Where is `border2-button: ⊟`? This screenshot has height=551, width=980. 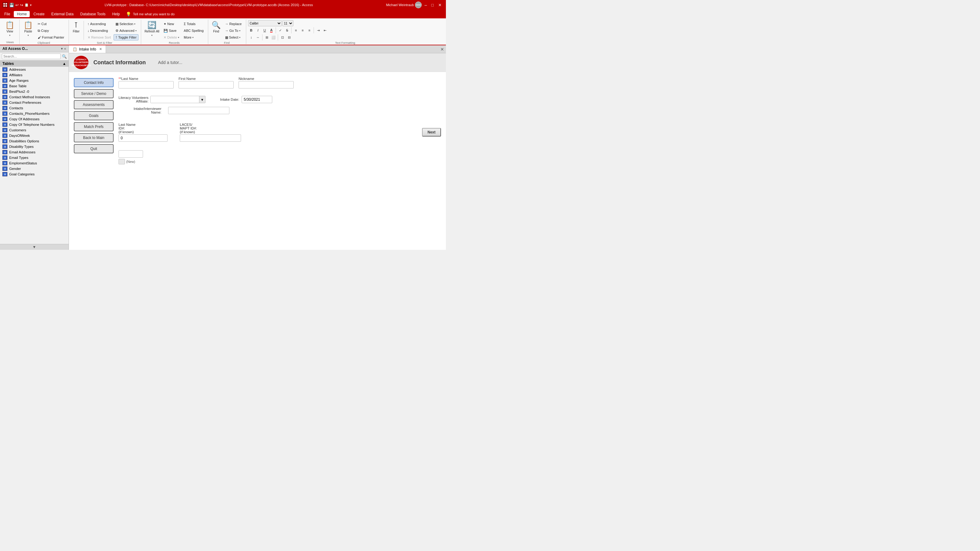 border2-button: ⊟ is located at coordinates (289, 37).